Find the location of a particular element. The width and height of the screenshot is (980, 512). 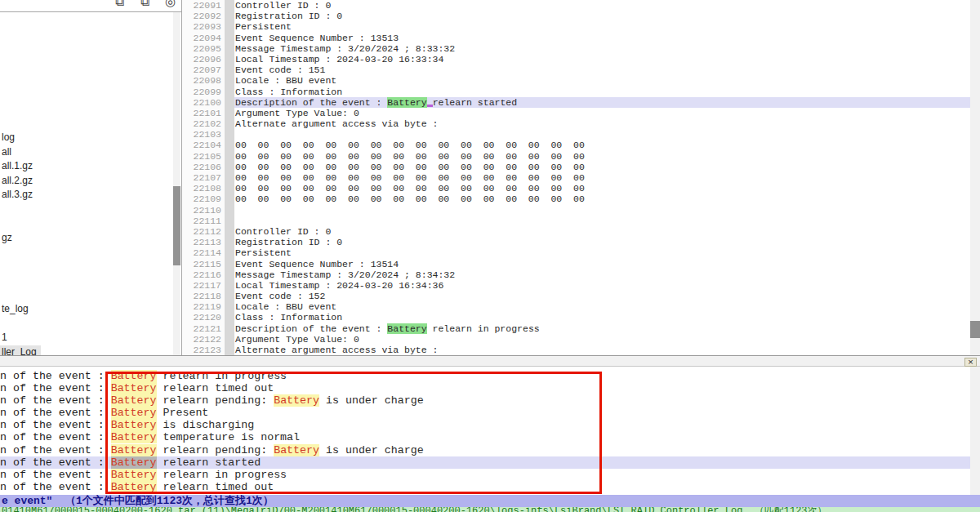

panel-splitter: × is located at coordinates (490, 361).